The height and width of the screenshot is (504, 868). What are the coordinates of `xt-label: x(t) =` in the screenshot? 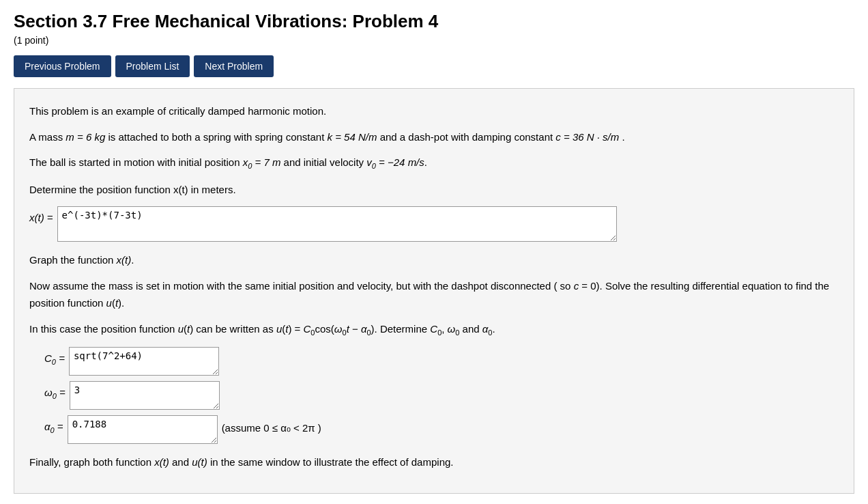 It's located at (41, 216).